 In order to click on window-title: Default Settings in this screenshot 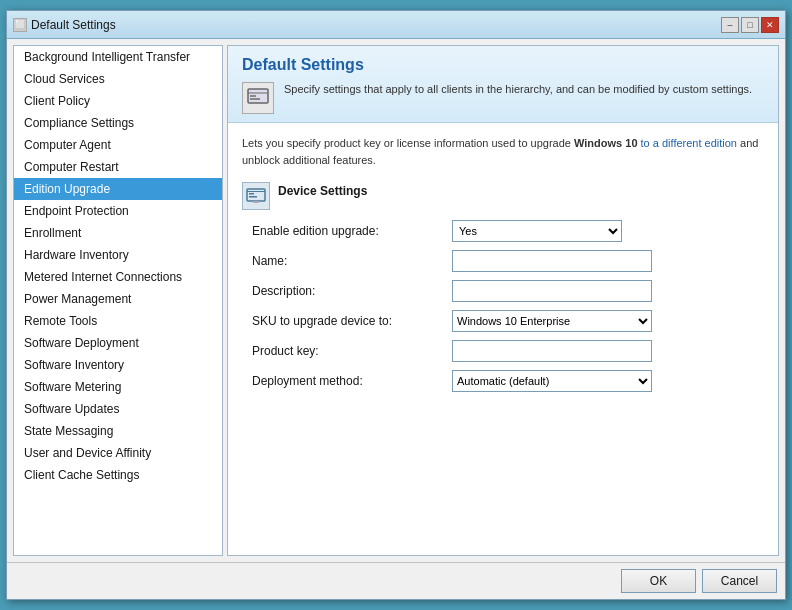, I will do `click(74, 25)`.